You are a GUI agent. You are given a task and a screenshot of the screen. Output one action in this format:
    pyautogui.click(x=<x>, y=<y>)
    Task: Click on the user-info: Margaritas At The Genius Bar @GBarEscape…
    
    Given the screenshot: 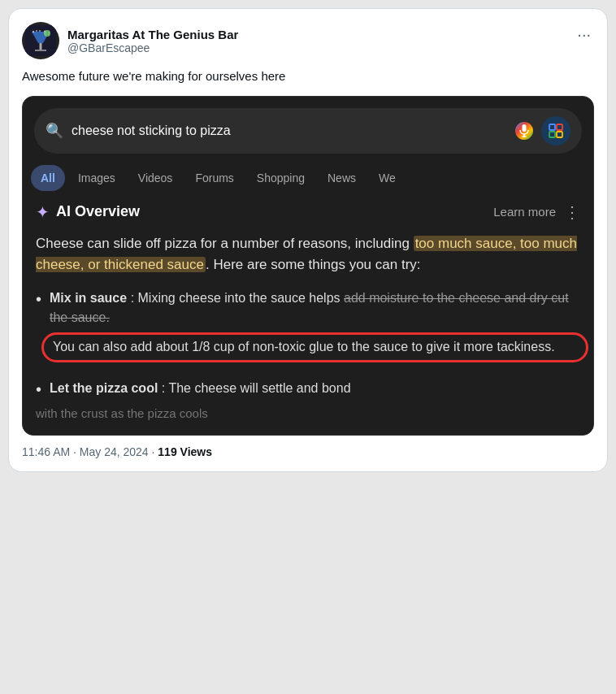 What is the action you would take?
    pyautogui.click(x=153, y=41)
    